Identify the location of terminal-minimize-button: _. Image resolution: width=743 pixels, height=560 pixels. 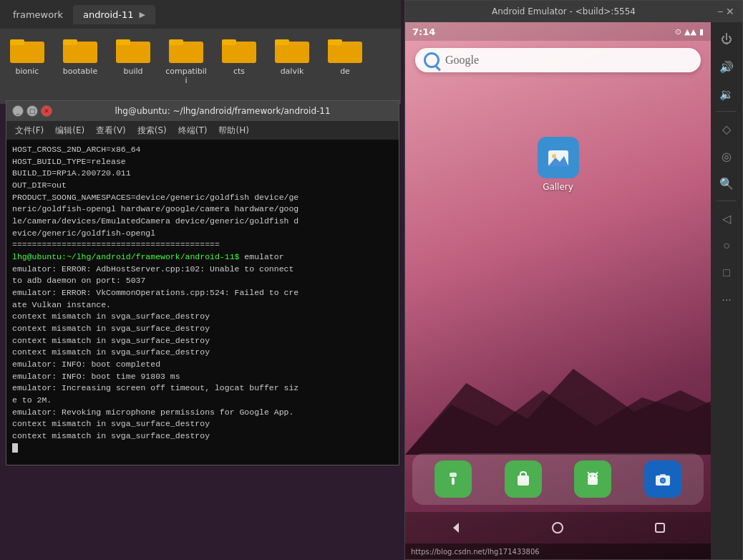
(18, 111).